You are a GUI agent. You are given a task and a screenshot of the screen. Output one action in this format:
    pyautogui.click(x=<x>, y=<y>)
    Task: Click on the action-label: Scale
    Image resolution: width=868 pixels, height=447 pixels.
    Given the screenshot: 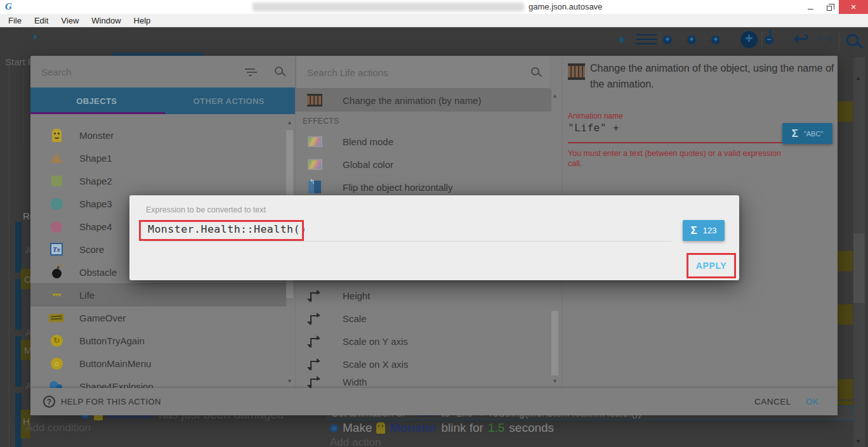 What is the action you would take?
    pyautogui.click(x=355, y=318)
    